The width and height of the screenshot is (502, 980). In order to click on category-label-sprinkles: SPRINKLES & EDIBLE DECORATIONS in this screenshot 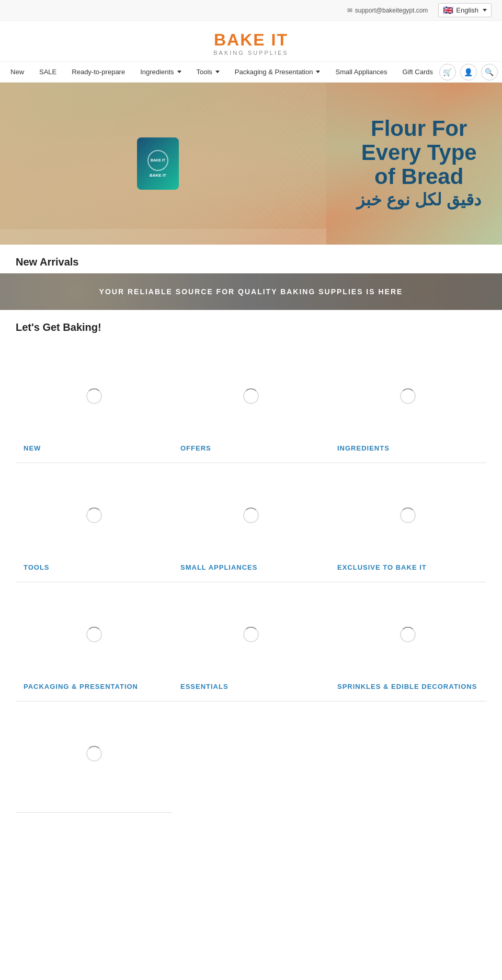, I will do `click(407, 687)`.